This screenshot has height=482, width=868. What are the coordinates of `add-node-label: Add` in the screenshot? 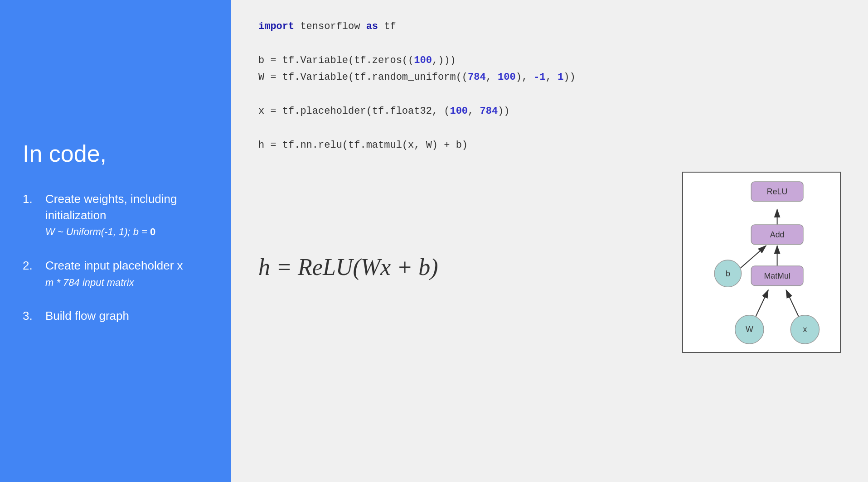 It's located at (777, 235).